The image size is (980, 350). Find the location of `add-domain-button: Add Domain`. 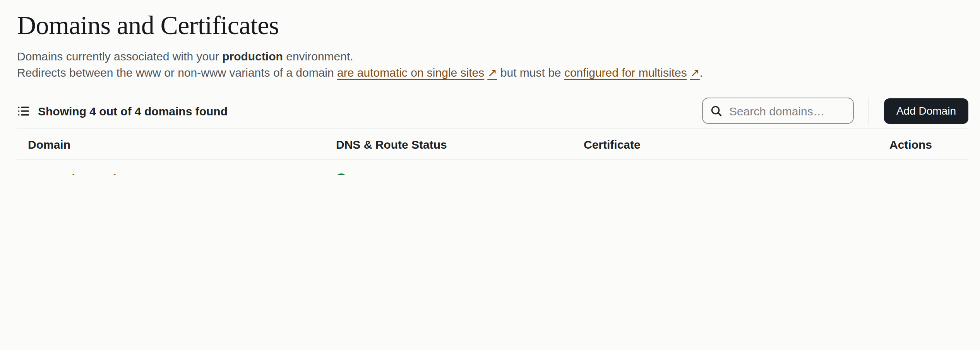

add-domain-button: Add Domain is located at coordinates (926, 111).